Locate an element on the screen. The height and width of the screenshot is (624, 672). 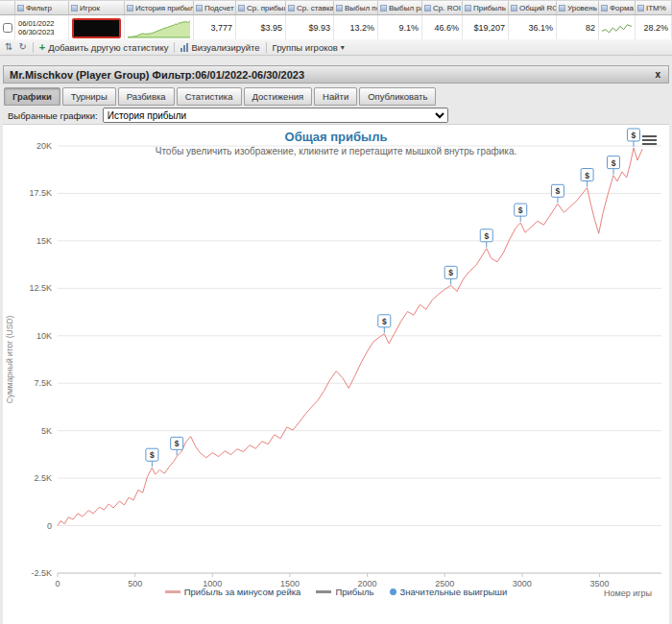
legend-label: Прибыль за минусом рейка is located at coordinates (243, 591).